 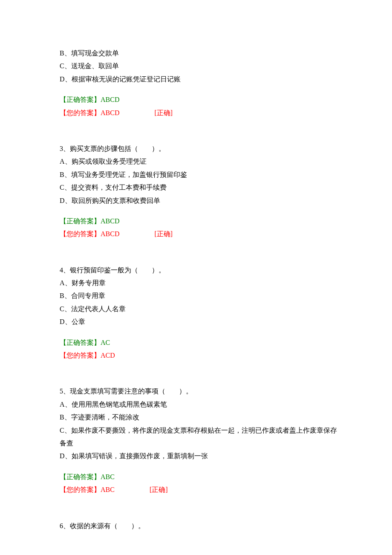 What do you see at coordinates (200, 309) in the screenshot?
I see `option-c: C、法定代表人人名章` at bounding box center [200, 309].